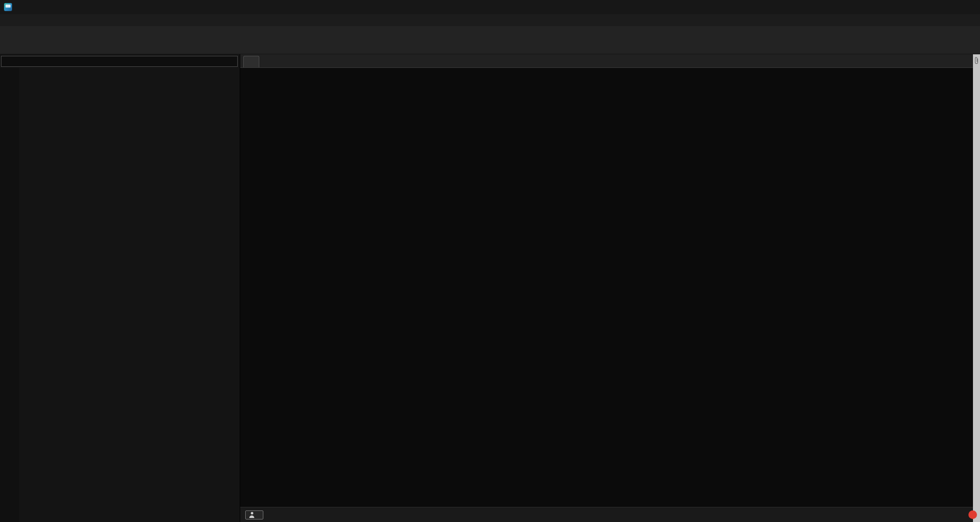  What do you see at coordinates (490, 7) in the screenshot?
I see `titlebar` at bounding box center [490, 7].